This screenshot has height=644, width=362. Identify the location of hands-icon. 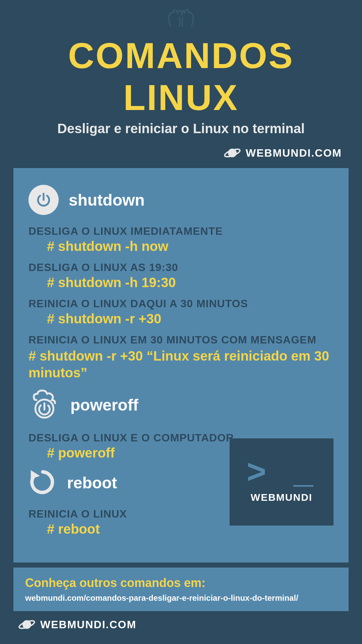
(181, 21).